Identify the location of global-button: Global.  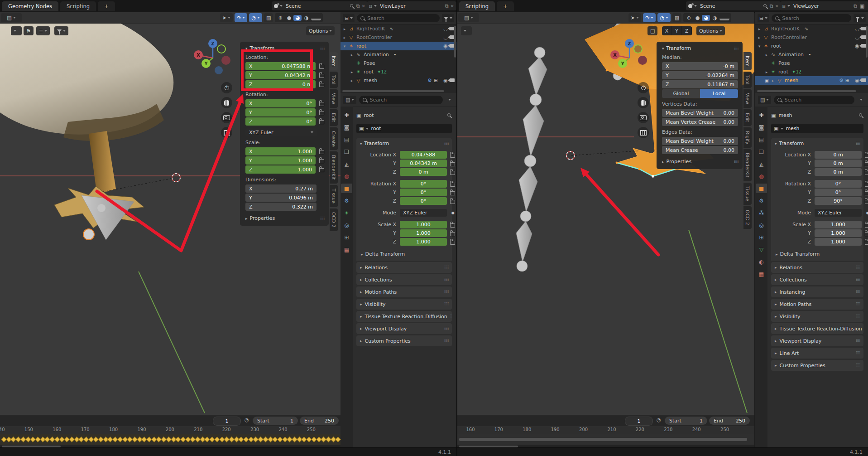
(681, 93).